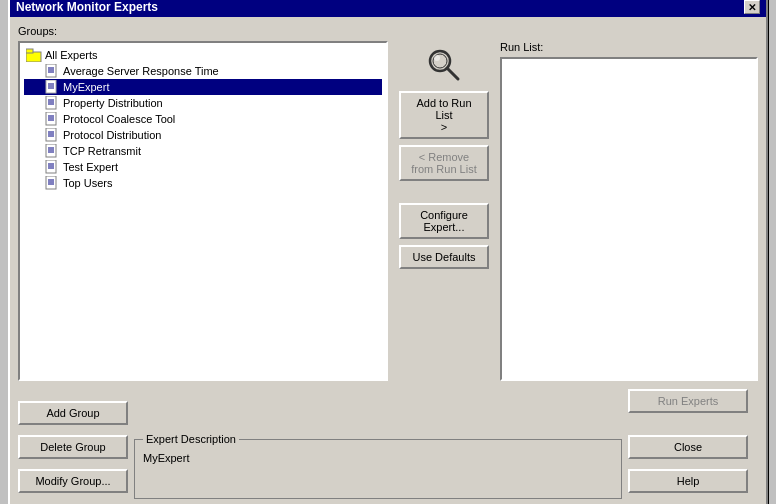 Image resolution: width=776 pixels, height=504 pixels. Describe the element at coordinates (203, 103) in the screenshot. I see `tree-item: Property Distribution` at that location.